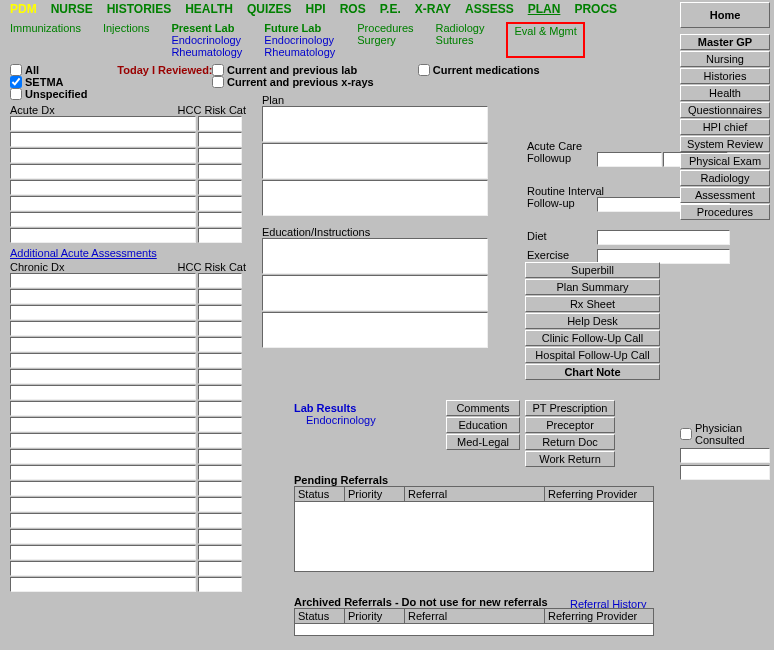 This screenshot has width=774, height=650. What do you see at coordinates (570, 442) in the screenshot?
I see `return-doc-button: Return Doc` at bounding box center [570, 442].